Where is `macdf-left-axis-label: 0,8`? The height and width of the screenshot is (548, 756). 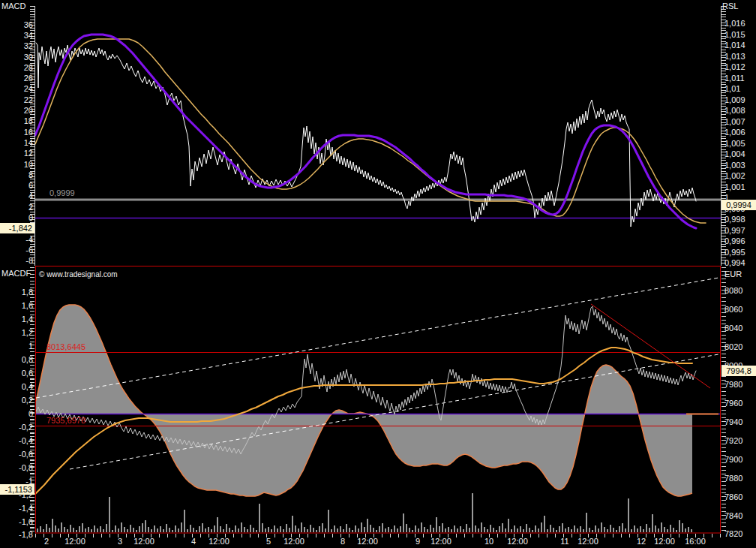
macdf-left-axis-label: 0,8 is located at coordinates (16, 360).